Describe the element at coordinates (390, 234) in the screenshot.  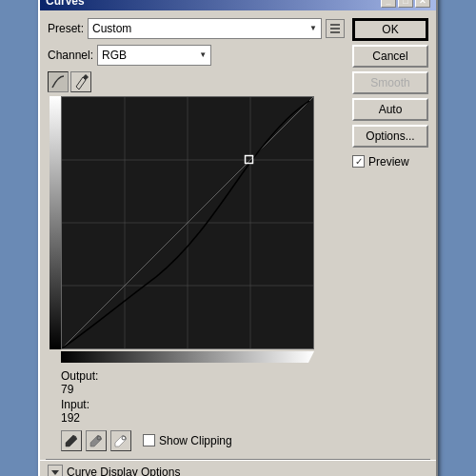
I see `right-panel: OK Cancel Smooth Auto Options... ✓ Previ…` at that location.